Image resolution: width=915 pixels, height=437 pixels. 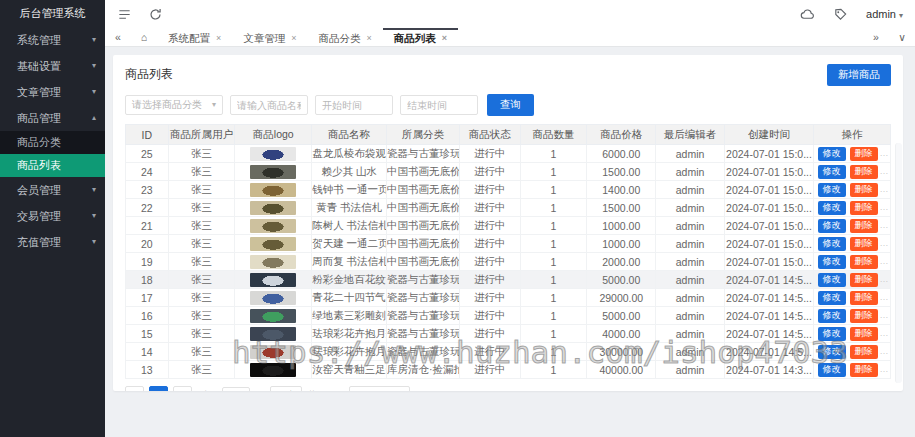 What do you see at coordinates (622, 280) in the screenshot?
I see `cell-price: 5000.00` at bounding box center [622, 280].